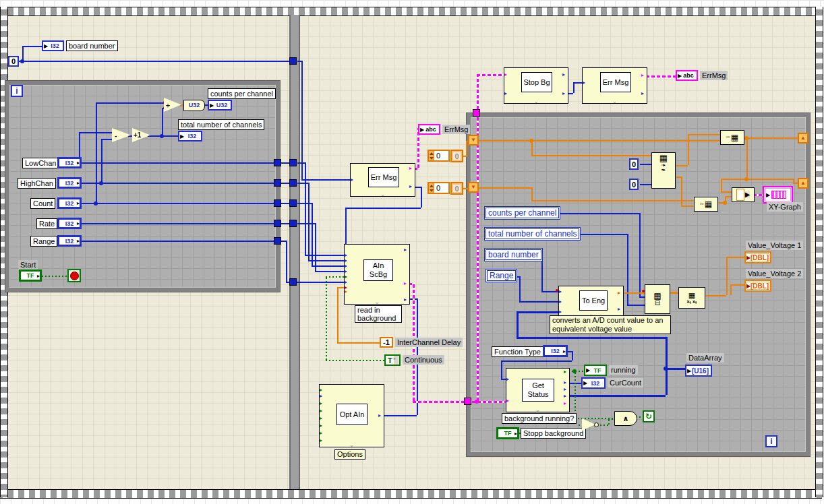 This screenshot has height=504, width=824. Describe the element at coordinates (626, 383) in the screenshot. I see `curcount-label: CurCount` at that location.